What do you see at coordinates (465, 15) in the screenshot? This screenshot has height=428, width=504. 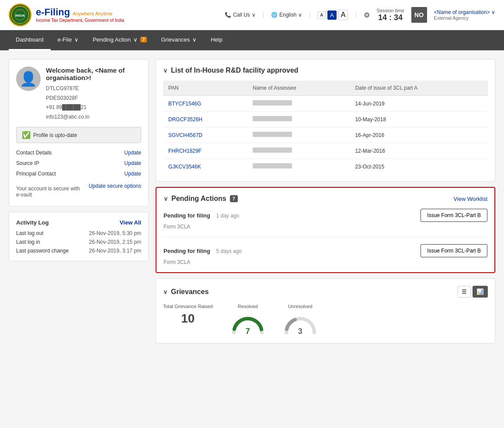 I see `org-info: <Name of organisation> ∨ External Agency` at bounding box center [465, 15].